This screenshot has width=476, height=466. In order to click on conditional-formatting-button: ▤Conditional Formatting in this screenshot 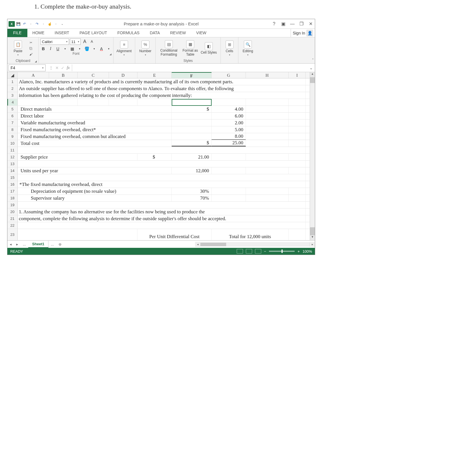, I will do `click(169, 48)`.